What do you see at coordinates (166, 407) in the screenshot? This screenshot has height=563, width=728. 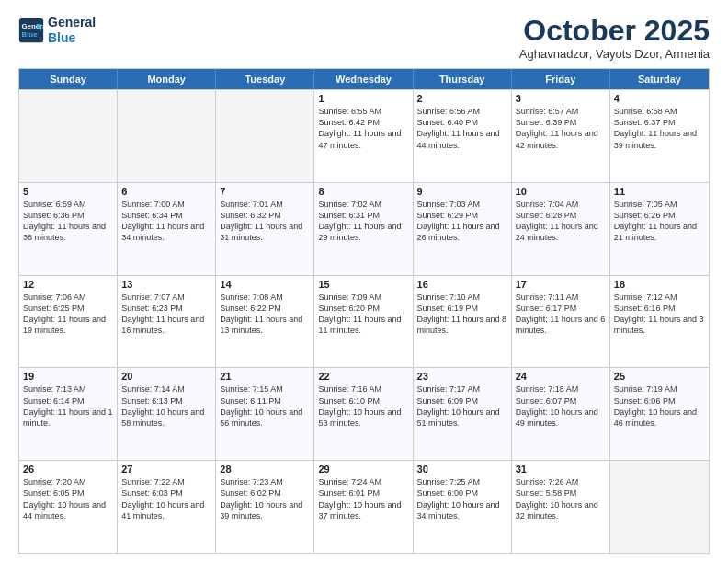 I see `day-info: Sunrise: 7:14 AM Sunset: 6:13 PM Dayligh…` at bounding box center [166, 407].